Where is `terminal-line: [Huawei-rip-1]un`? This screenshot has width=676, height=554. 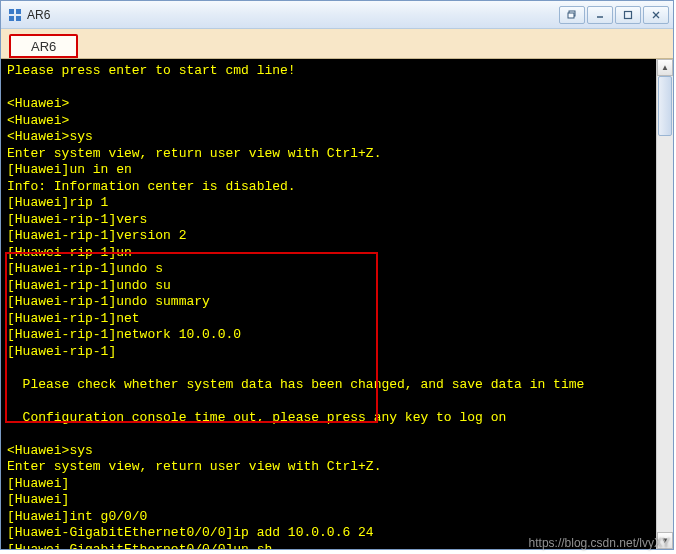 terminal-line: [Huawei-rip-1]un is located at coordinates (337, 254).